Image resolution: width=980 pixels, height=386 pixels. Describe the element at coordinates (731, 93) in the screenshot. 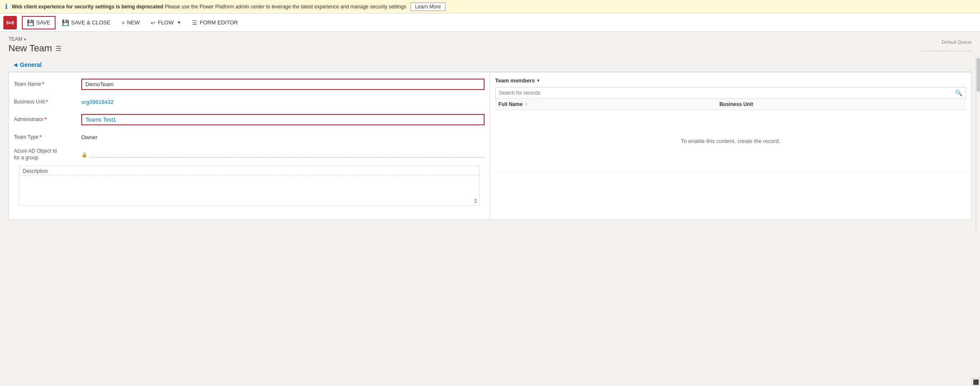

I see `search-bar: 🔍` at that location.